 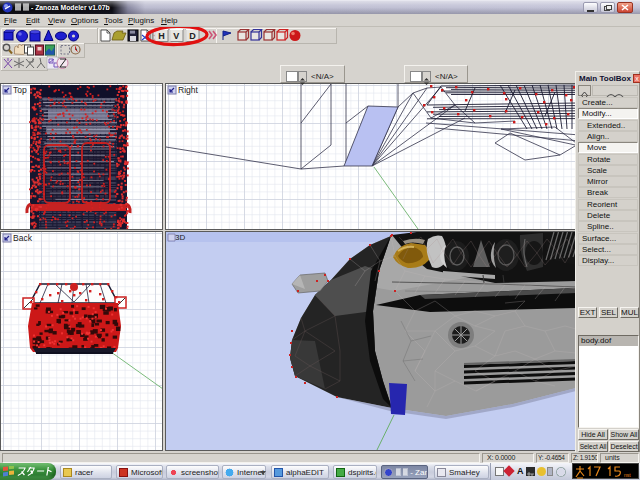 I want to click on svg-text: D, so click(x=192, y=36).